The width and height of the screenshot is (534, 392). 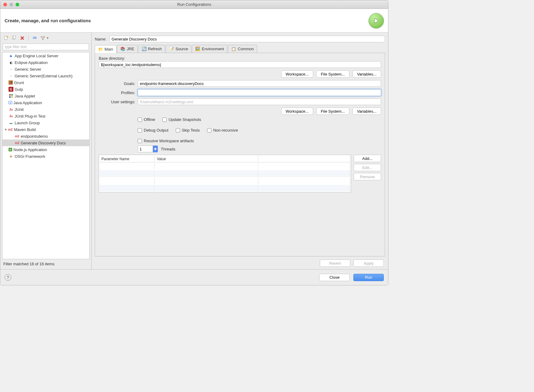 I want to click on threads-input, so click(x=145, y=149).